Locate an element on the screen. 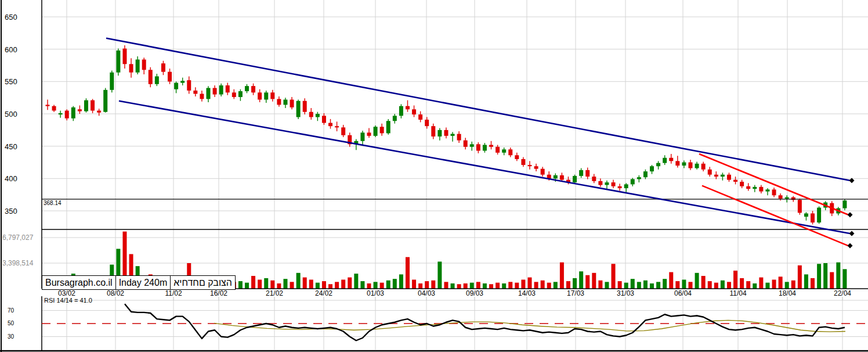 The image size is (868, 352). date-tick-label: 22/04 is located at coordinates (842, 293).